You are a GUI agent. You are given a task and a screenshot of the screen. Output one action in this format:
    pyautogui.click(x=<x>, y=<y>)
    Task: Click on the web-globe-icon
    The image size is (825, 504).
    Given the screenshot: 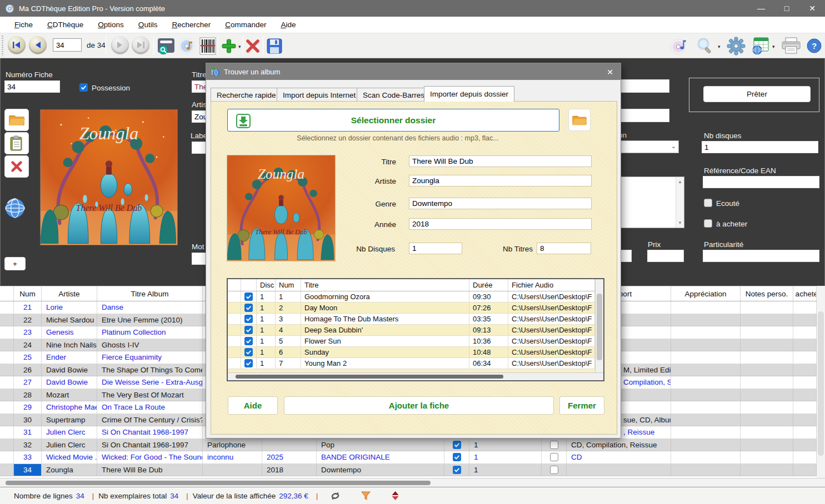 What is the action you would take?
    pyautogui.click(x=15, y=208)
    